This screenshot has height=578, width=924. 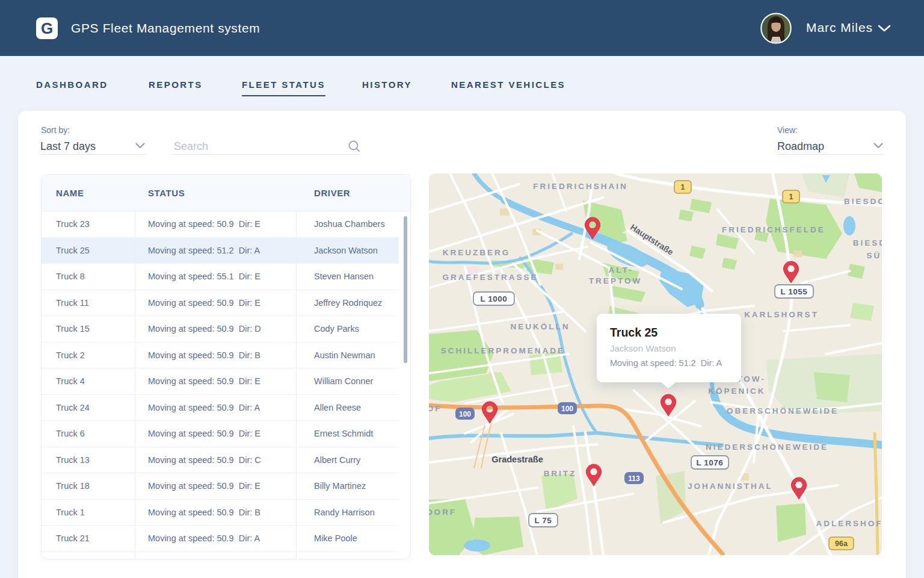 I want to click on svg-text: JOHANNISTHAL, so click(x=730, y=486).